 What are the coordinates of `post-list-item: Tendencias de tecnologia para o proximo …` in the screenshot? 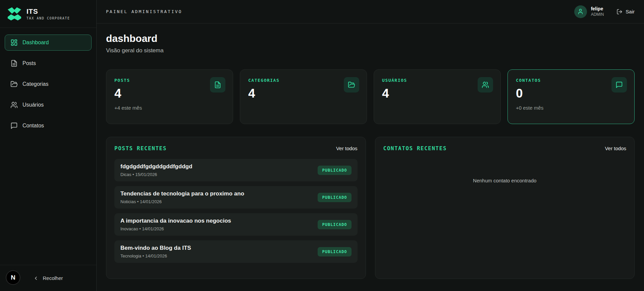 It's located at (236, 197).